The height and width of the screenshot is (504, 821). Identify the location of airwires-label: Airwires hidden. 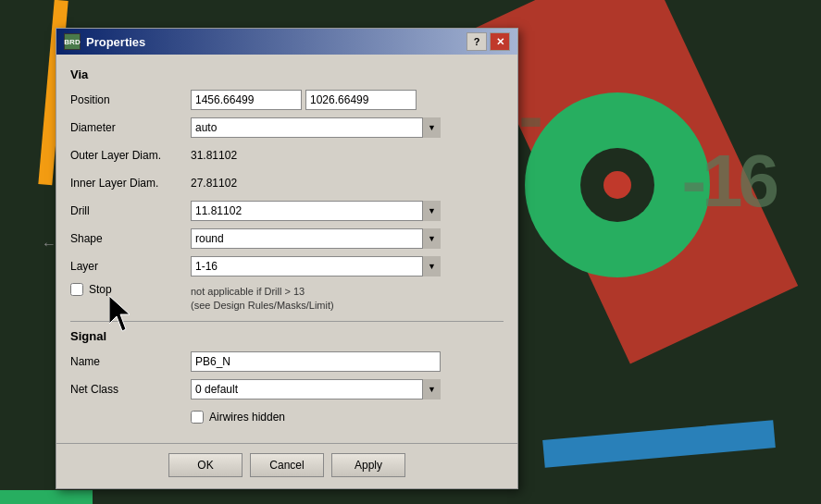
(247, 417).